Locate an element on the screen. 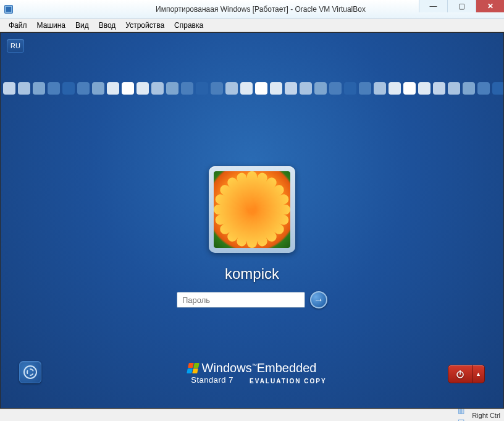  close-button: ✕ is located at coordinates (490, 6).